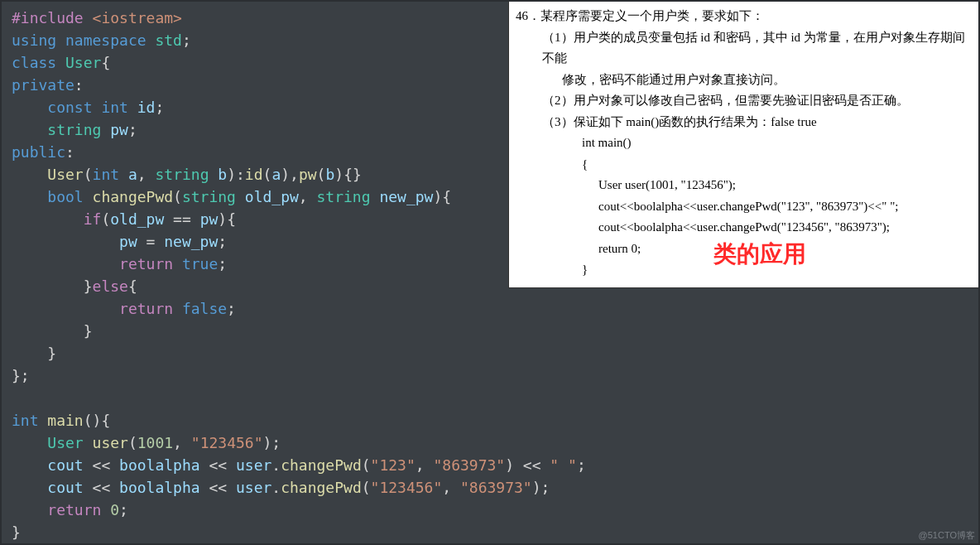 The width and height of the screenshot is (980, 545). Describe the element at coordinates (744, 17) in the screenshot. I see `problem-title: 46．某程序需要定义一个用户类，要求如下：` at that location.